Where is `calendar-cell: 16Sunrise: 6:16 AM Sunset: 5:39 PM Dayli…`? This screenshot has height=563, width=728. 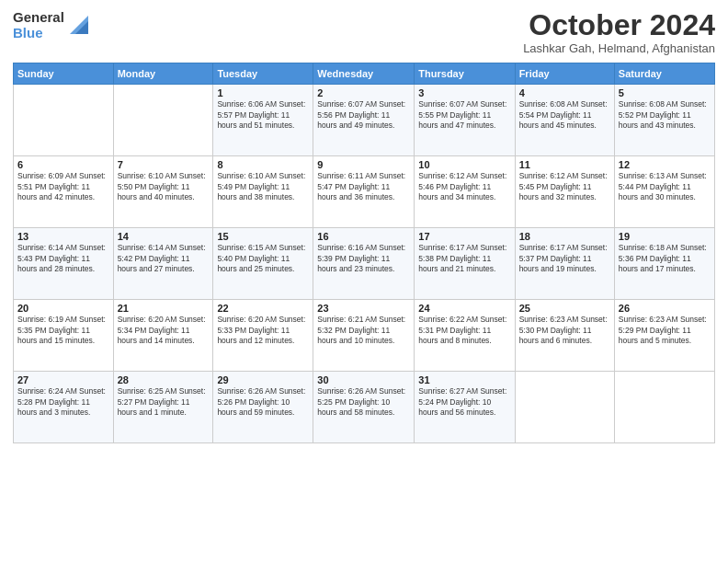
calendar-cell: 16Sunrise: 6:16 AM Sunset: 5:39 PM Dayli… is located at coordinates (364, 264).